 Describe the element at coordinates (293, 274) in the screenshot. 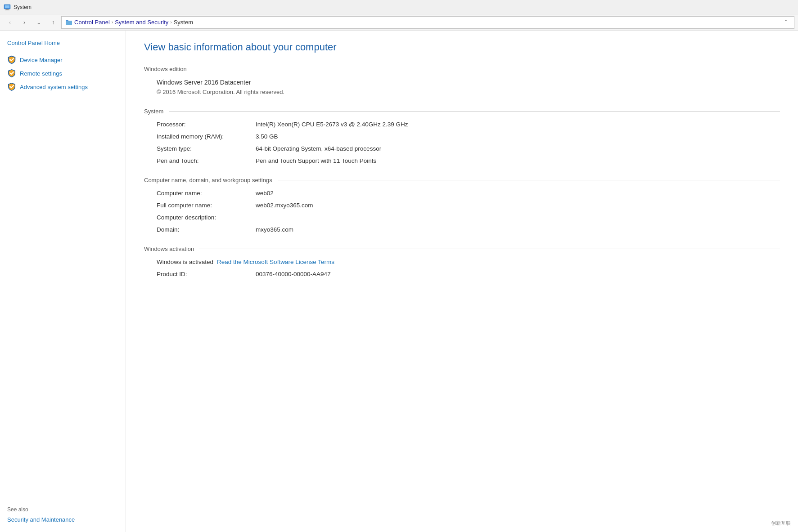

I see `product-id-value: 00376-40000-00000-AA947` at that location.